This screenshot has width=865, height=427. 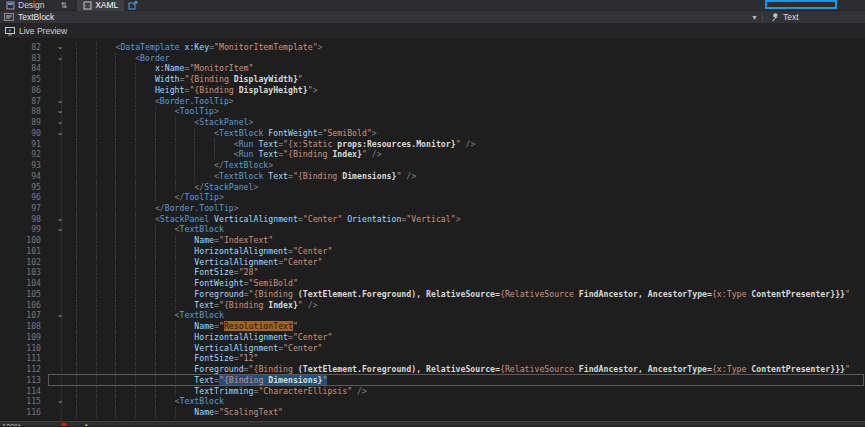 What do you see at coordinates (468, 316) in the screenshot?
I see `code-text: <TextBlock` at bounding box center [468, 316].